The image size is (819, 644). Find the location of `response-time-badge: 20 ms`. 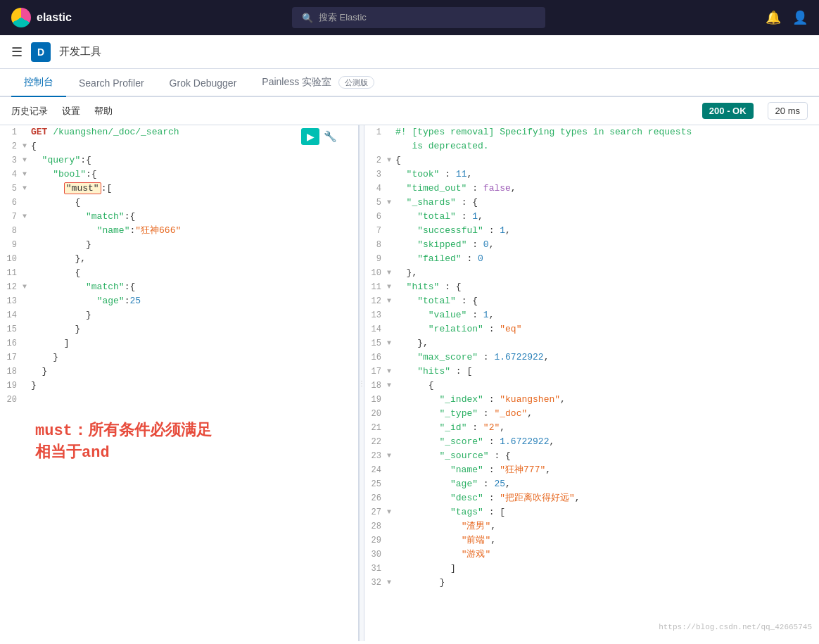

response-time-badge: 20 ms is located at coordinates (788, 111).